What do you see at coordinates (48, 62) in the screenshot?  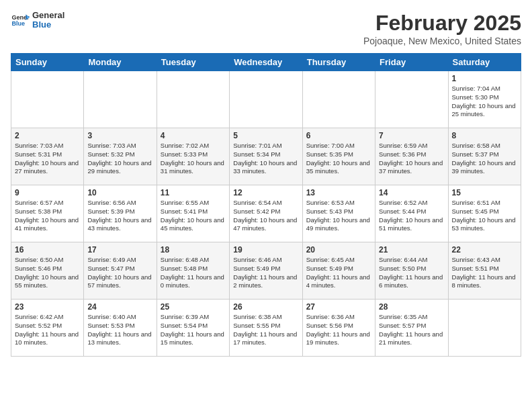 I see `weekday-header-sunday: Sunday` at bounding box center [48, 62].